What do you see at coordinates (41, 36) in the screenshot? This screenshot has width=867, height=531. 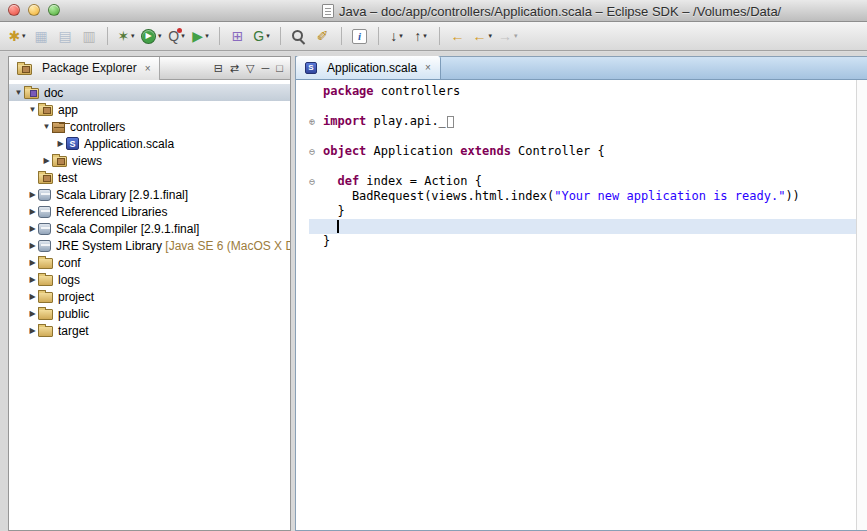 I see `save-button: ▦` at bounding box center [41, 36].